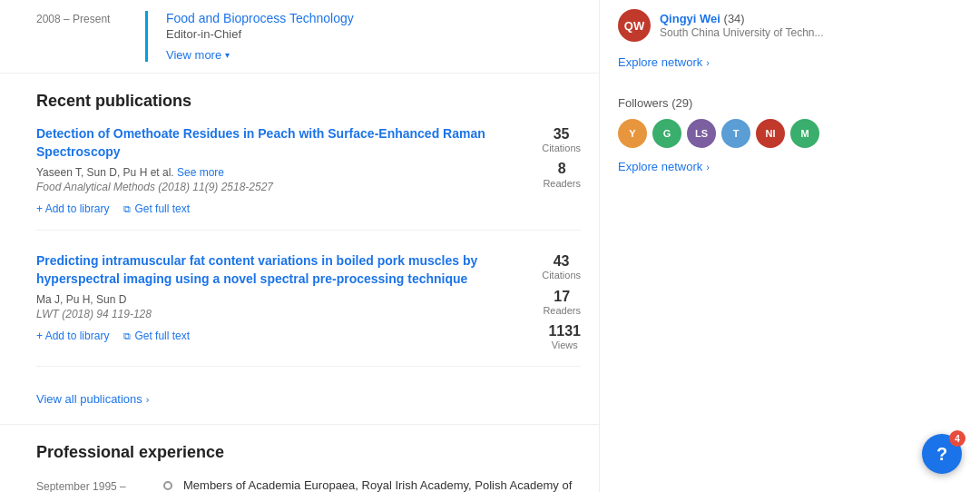 This screenshot has width=980, height=492. I want to click on user-info: Qingyi Wei (34) South China University o…, so click(748, 25).